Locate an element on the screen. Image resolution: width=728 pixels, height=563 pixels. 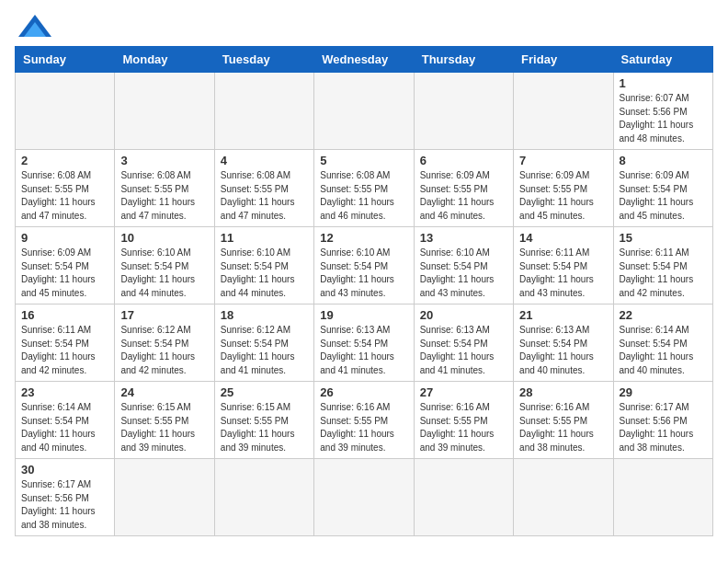
day-number: 19 is located at coordinates (364, 315).